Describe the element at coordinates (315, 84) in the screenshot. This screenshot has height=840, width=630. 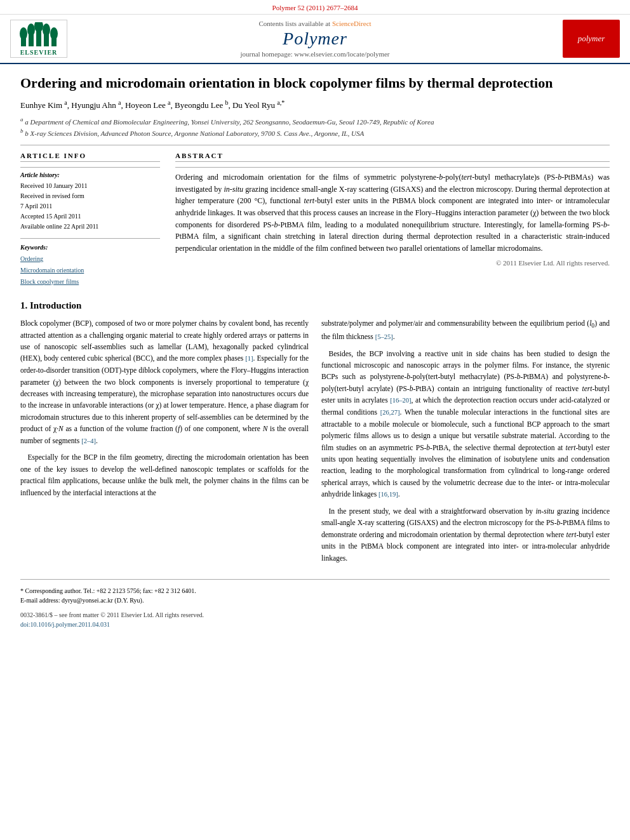
I see `article-title: Ordering and microdomain orientation in …` at that location.